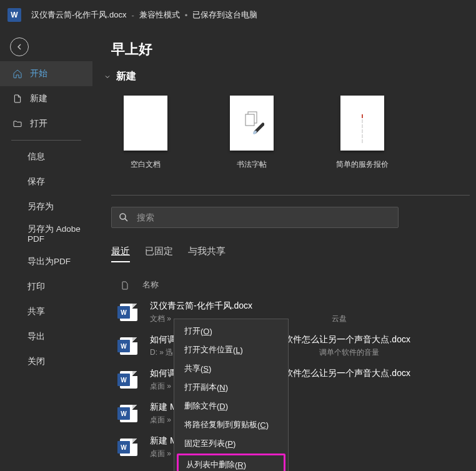 The height and width of the screenshot is (471, 476). I want to click on file-row: W 如何调 个软件怎么让另一个声音大点.docx 桌面 », so click(290, 380).